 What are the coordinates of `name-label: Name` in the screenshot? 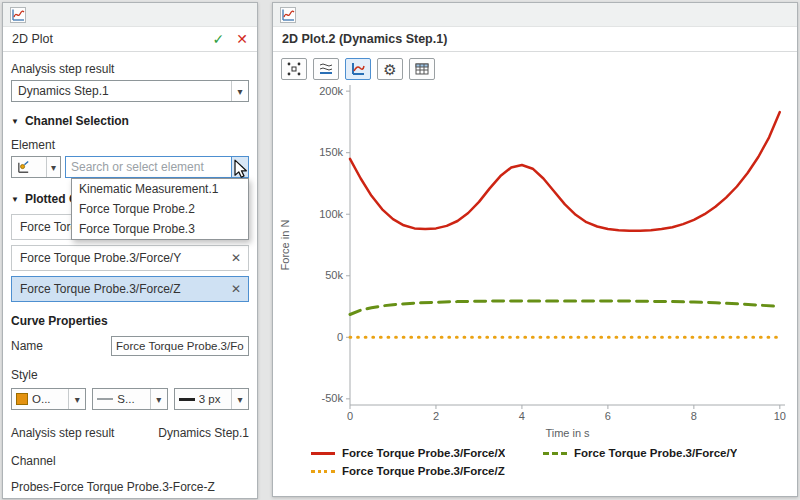 It's located at (61, 346).